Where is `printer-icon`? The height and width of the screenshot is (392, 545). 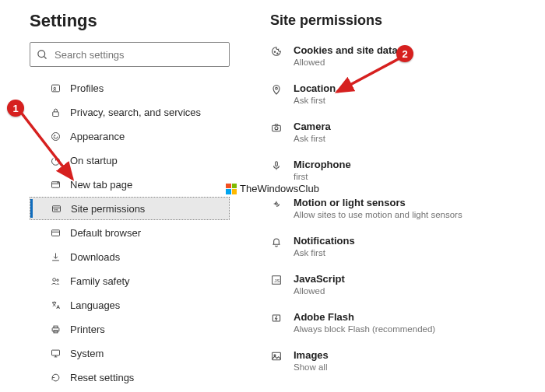 printer-icon is located at coordinates (60, 330).